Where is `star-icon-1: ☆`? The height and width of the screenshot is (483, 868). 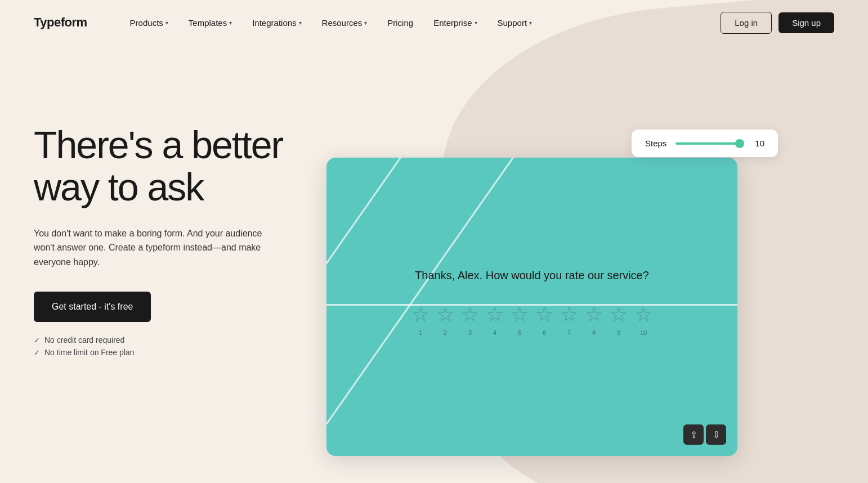
star-icon-1: ☆ is located at coordinates (420, 315).